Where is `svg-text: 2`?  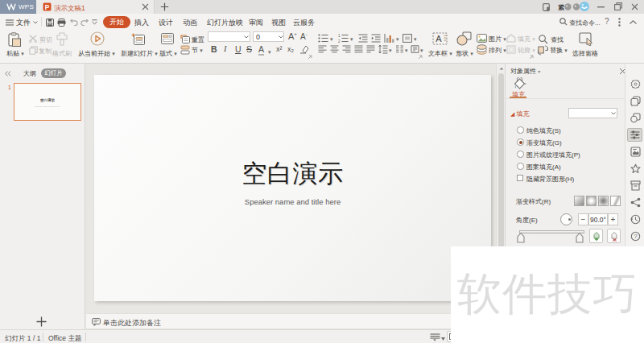
svg-text: 2 is located at coordinates (340, 41).